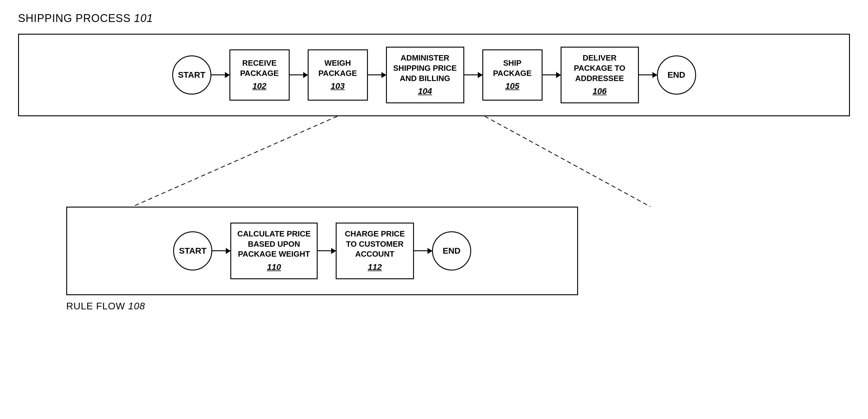  Describe the element at coordinates (259, 68) in the screenshot. I see `receive-package-text: RECEIVEPACKAGE` at that location.